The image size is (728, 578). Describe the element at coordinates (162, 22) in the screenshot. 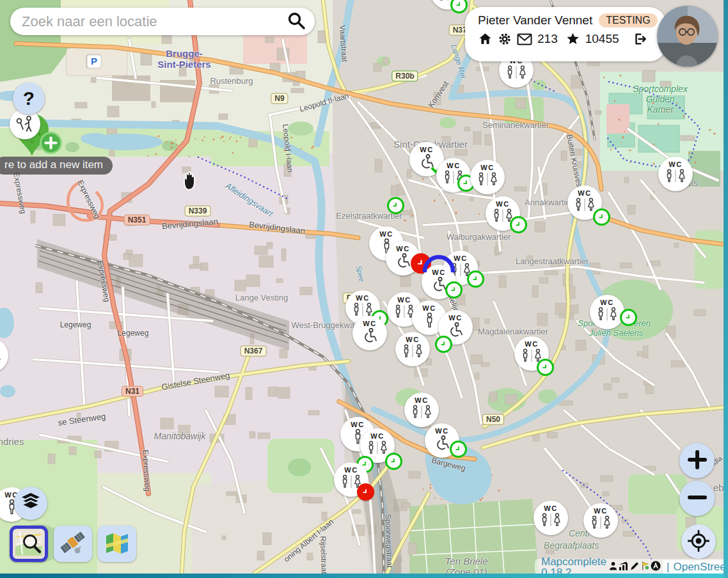

I see `search-bar` at that location.